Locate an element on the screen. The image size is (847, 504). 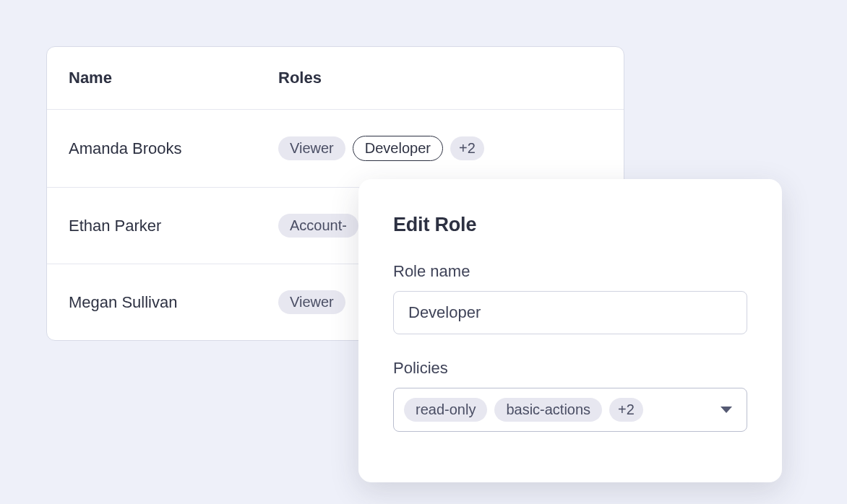
role-pill: Account- is located at coordinates (318, 225).